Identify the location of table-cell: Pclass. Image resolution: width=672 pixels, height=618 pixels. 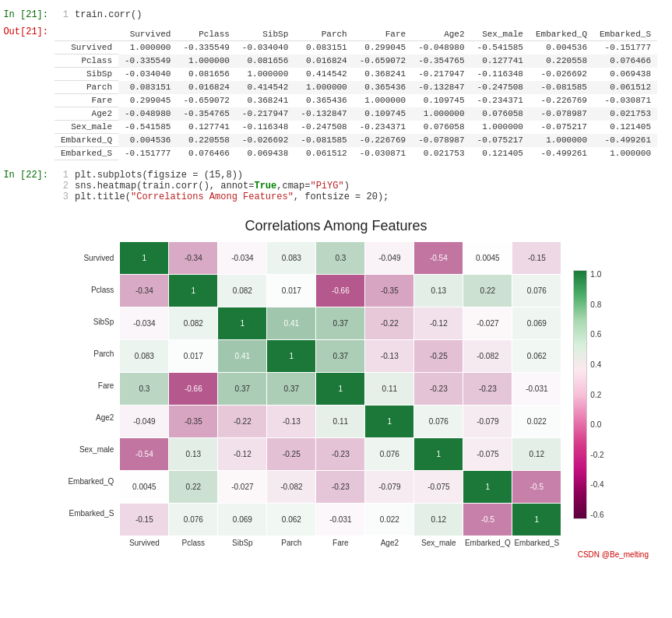
(86, 61).